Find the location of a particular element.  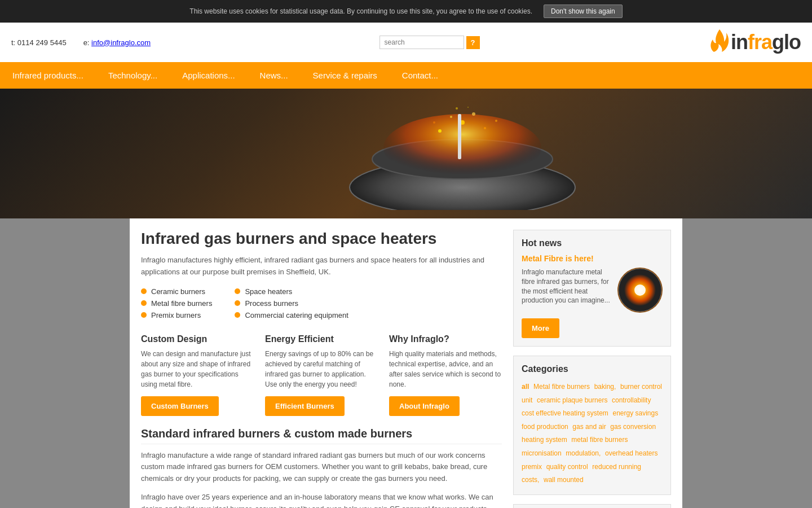

col-why-infraglo: Why Infraglo? High quality materials and… is located at coordinates (445, 375).